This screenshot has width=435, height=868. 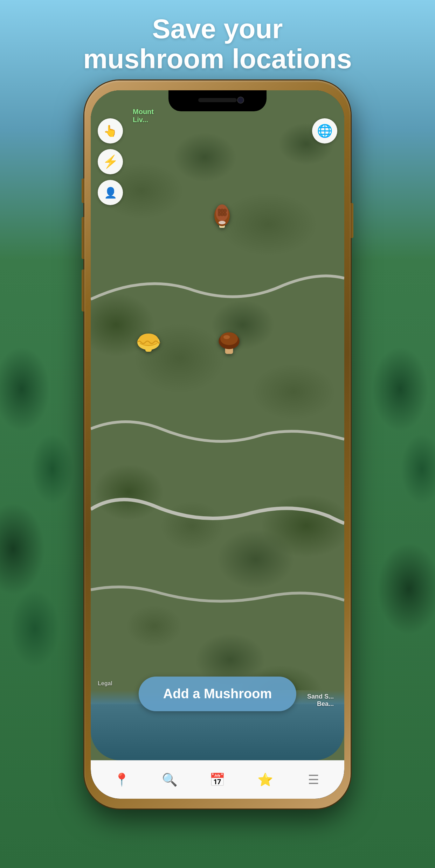 I want to click on notch-speaker, so click(x=218, y=100).